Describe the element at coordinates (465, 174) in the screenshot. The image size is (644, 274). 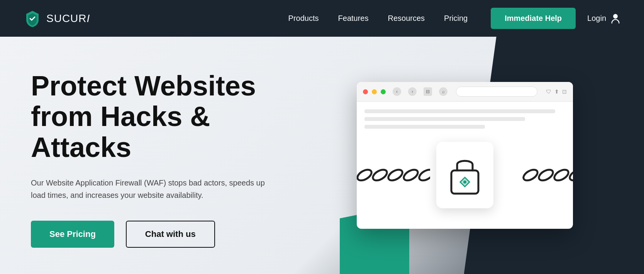
I see `lock-icon` at that location.